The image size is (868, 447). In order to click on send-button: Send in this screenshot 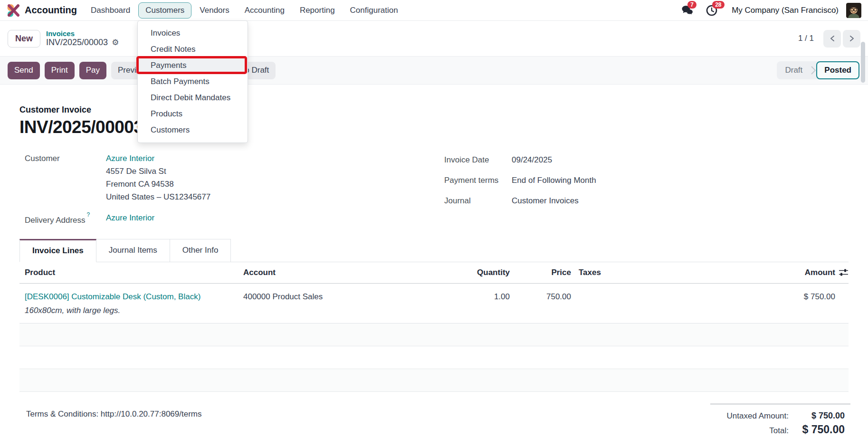, I will do `click(24, 70)`.